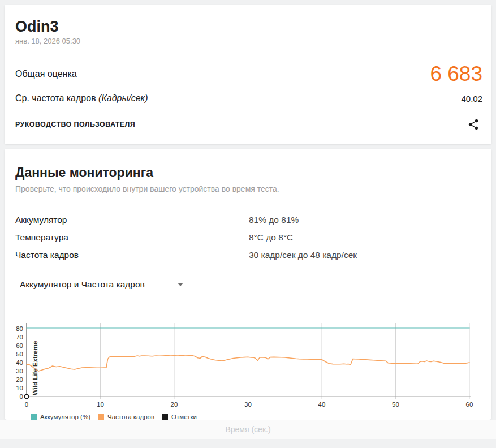 Image resolution: width=496 pixels, height=448 pixels. I want to click on y-tick-label: 60, so click(19, 346).